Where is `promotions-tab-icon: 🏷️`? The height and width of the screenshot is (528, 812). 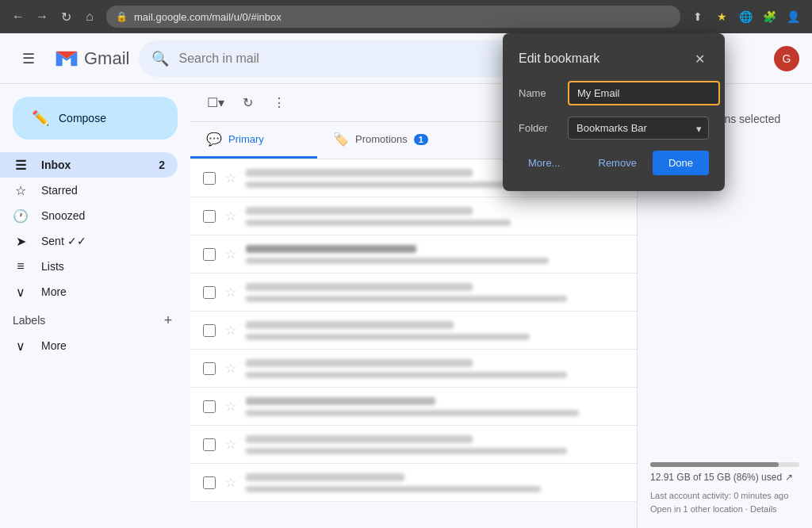
promotions-tab-icon: 🏷️ is located at coordinates (341, 140).